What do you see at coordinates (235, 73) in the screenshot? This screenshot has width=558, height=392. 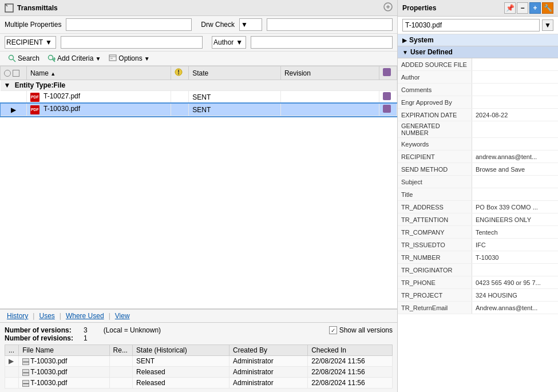 I see `col-state: State` at bounding box center [235, 73].